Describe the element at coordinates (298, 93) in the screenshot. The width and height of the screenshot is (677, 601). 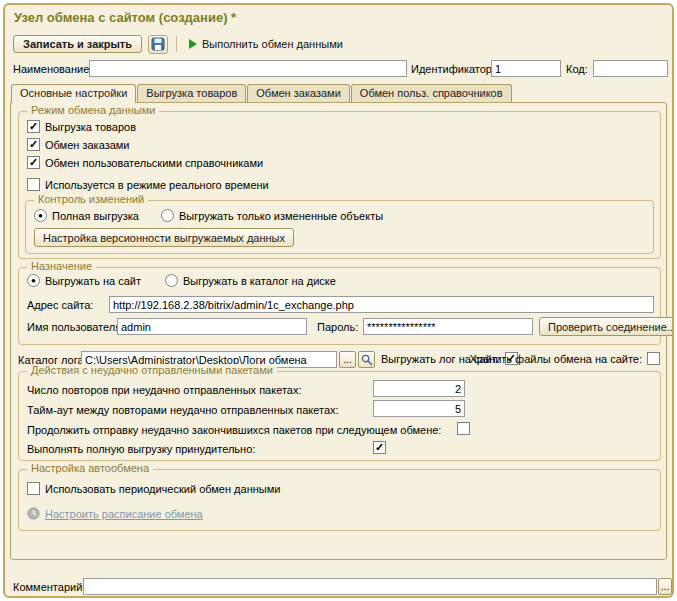
I see `tab-orders-exchange: Обмен заказами` at that location.